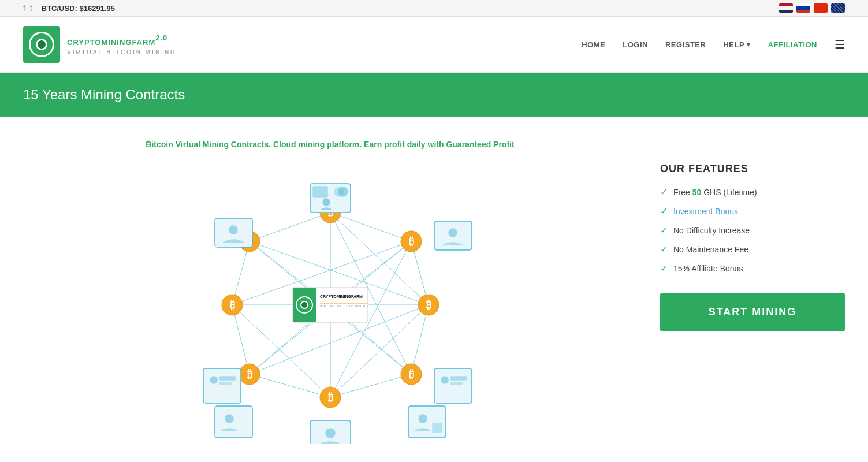 The width and height of the screenshot is (868, 462). I want to click on no-maintenance-text: No Maintenance Fee, so click(711, 249).